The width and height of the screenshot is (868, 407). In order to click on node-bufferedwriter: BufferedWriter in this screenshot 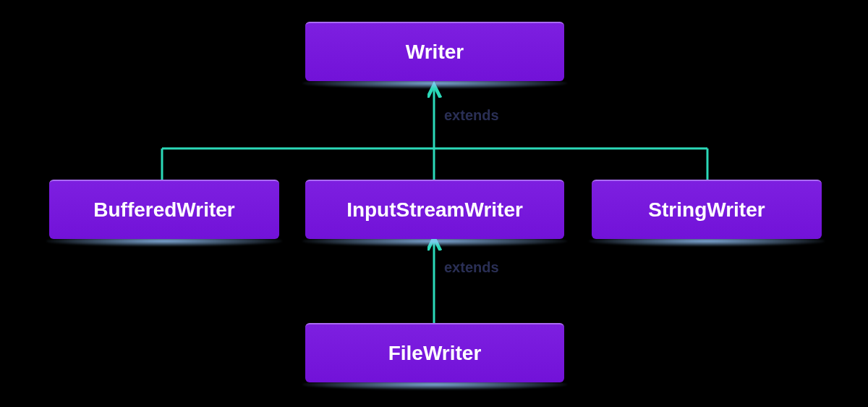, I will do `click(164, 209)`.